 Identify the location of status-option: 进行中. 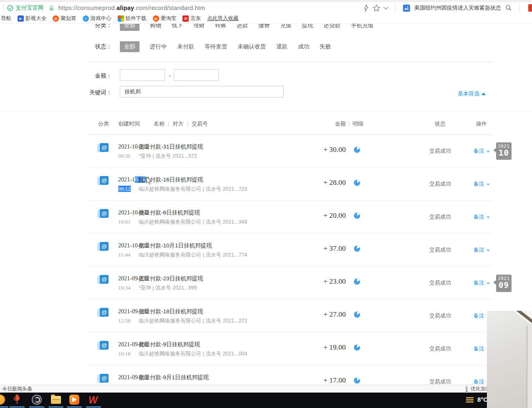
(159, 47).